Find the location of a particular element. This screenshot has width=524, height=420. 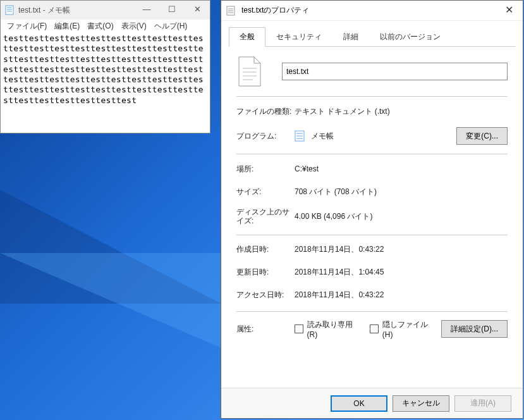

value-size: 708 バイト (708 バイト) is located at coordinates (401, 192).